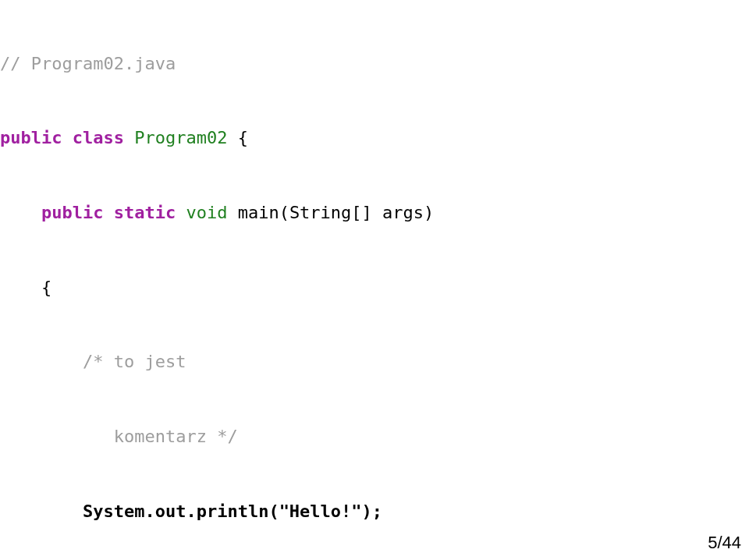 This screenshot has height=560, width=749. What do you see at coordinates (374, 437) in the screenshot?
I see `code-line-6: komentarz */` at bounding box center [374, 437].